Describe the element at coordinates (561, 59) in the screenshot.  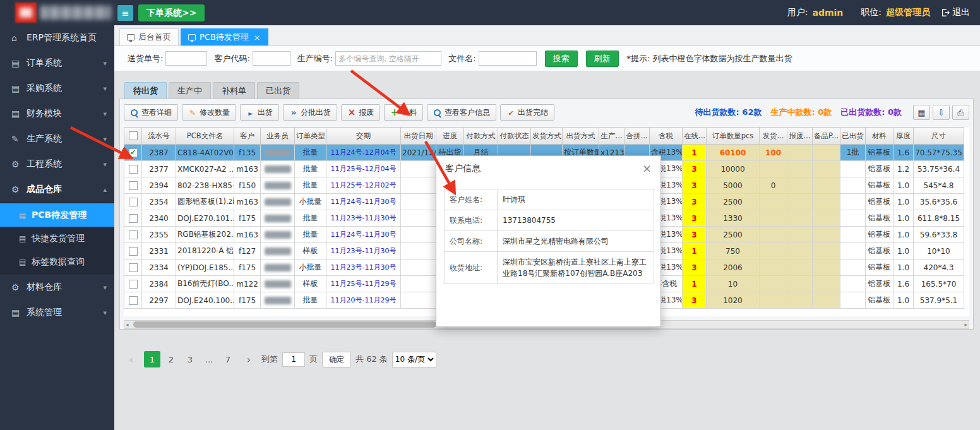
I see `search-button: 搜索` at that location.